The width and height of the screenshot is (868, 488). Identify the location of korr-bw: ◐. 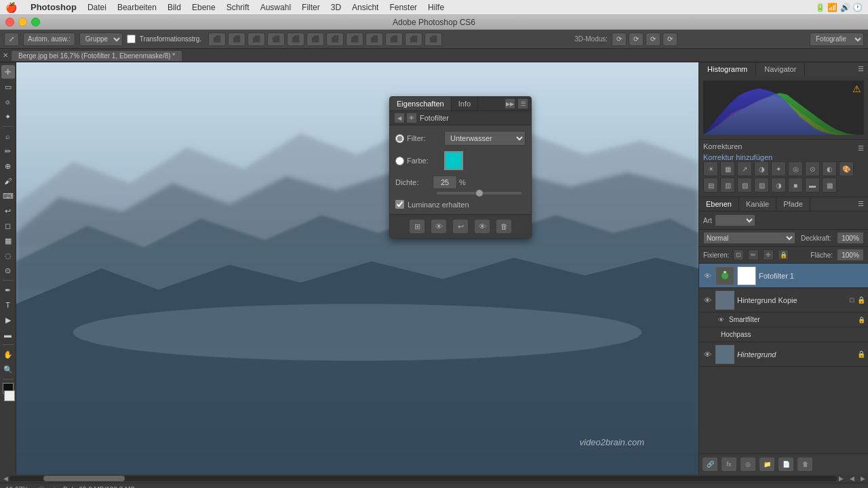
(829, 169).